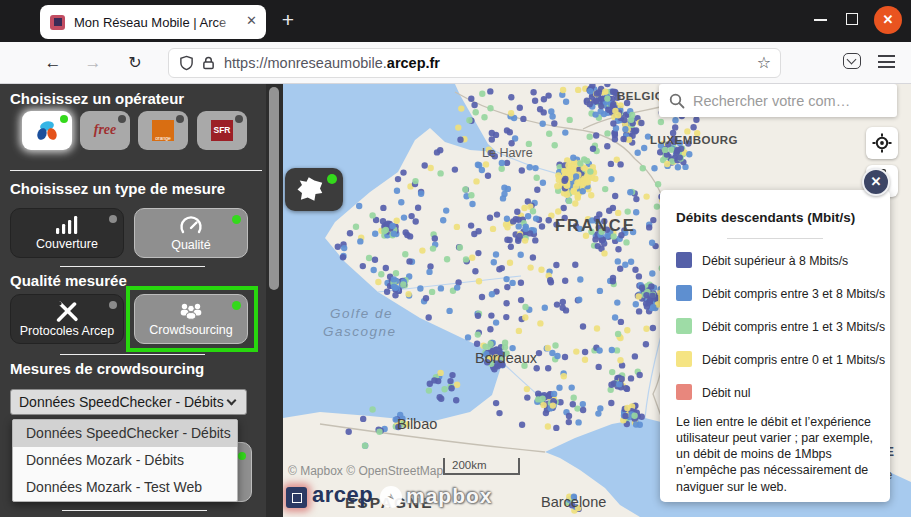 The image size is (911, 517). Describe the element at coordinates (456, 63) in the screenshot. I see `browser-toolbar: ← → ↻ https://monreseaumobile.arcep.fr ☆` at that location.